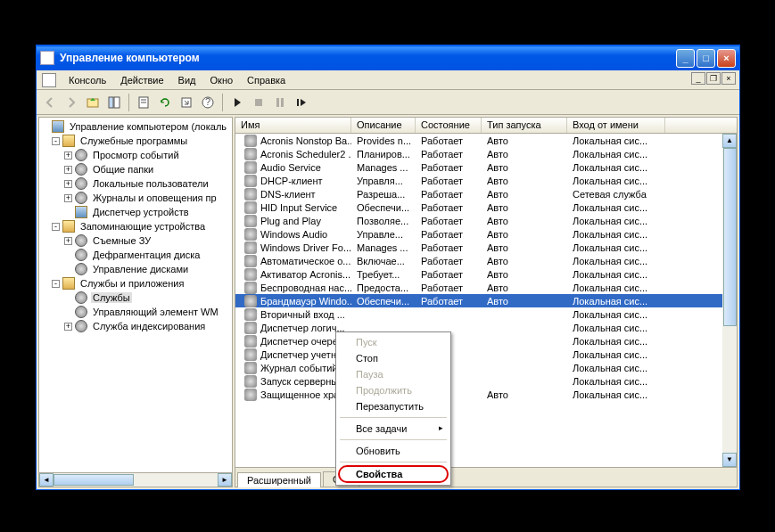 This screenshot has width=775, height=532. Describe the element at coordinates (685, 59) in the screenshot. I see `minimize-button: _` at that location.